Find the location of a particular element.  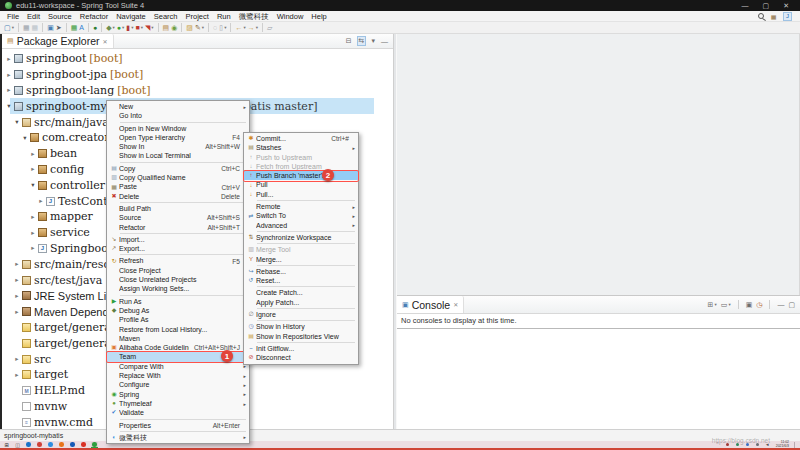

coverage-icon: ▮▾ is located at coordinates (130, 28).